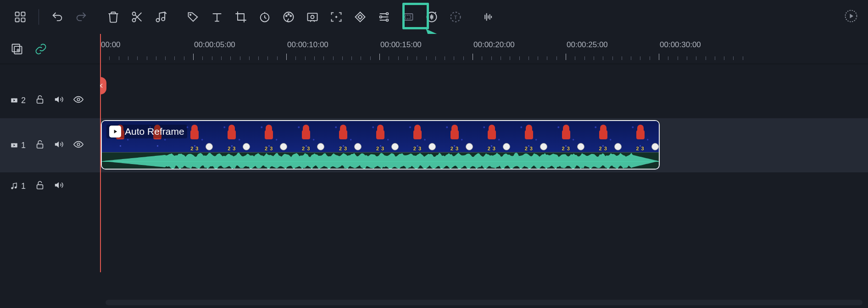 Image resolution: width=868 pixels, height=308 pixels. What do you see at coordinates (587, 45) in the screenshot?
I see `ruler-label: 00:00:25:00` at bounding box center [587, 45].